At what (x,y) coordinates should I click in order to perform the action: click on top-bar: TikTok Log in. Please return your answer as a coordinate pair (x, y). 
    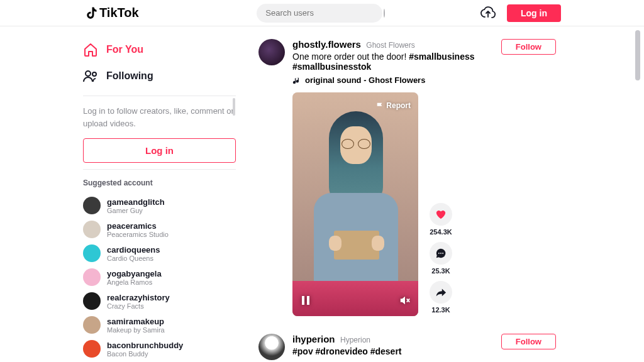
    Looking at the image, I should click on (322, 13).